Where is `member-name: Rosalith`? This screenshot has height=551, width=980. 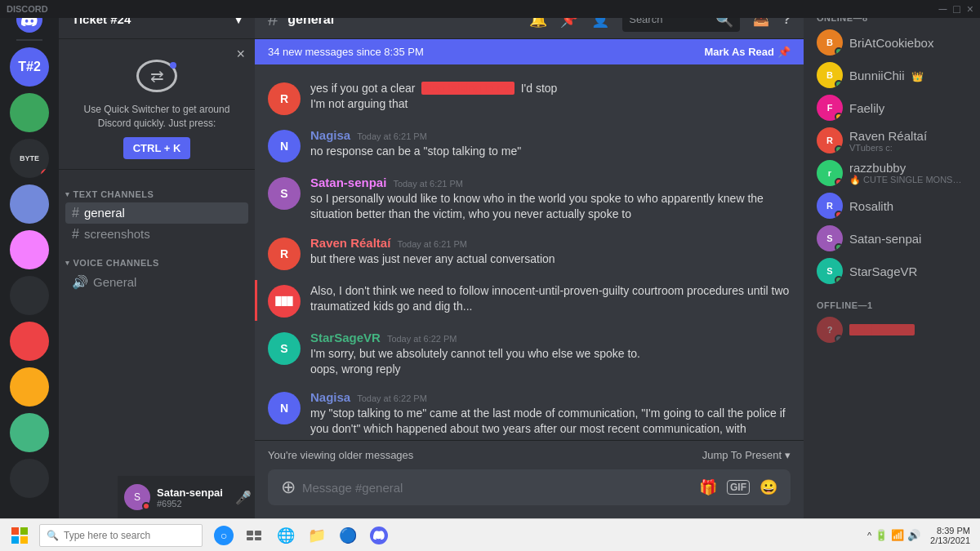 member-name: Rosalith is located at coordinates (908, 206).